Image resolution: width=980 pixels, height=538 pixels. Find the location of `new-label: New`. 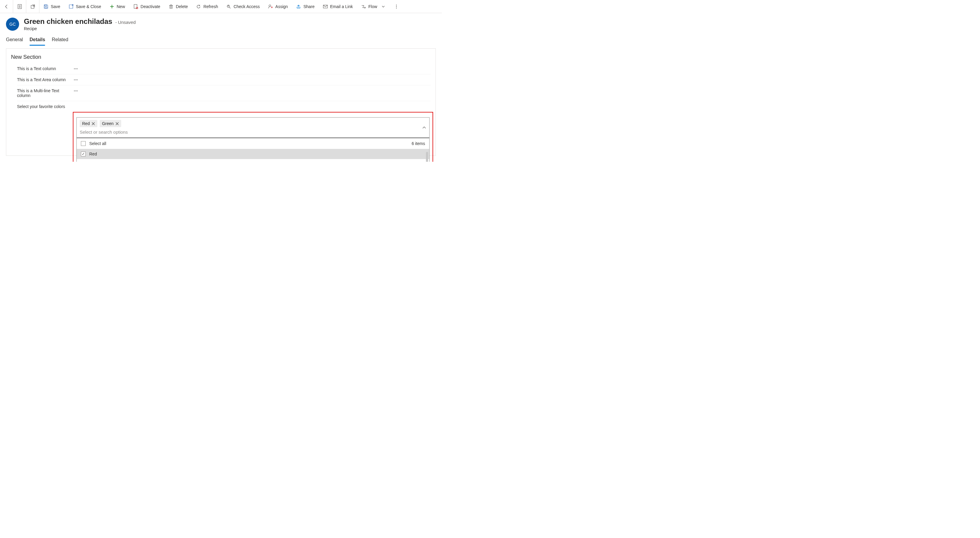

new-label: New is located at coordinates (121, 7).